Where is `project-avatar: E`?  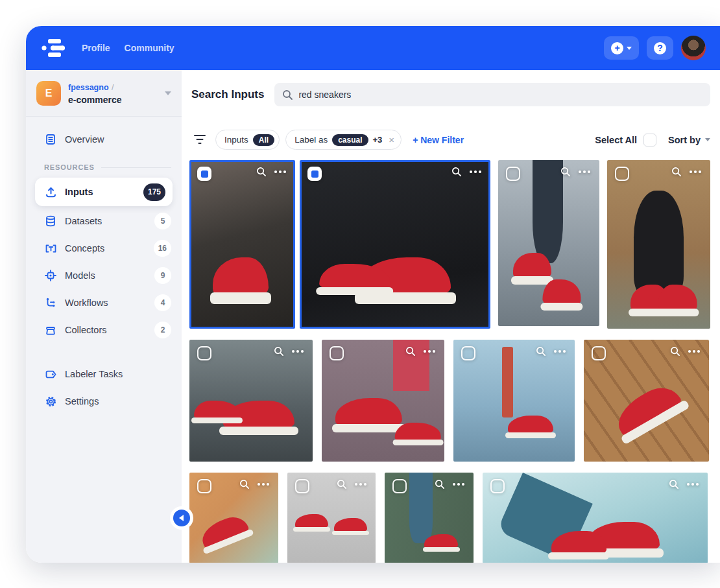
project-avatar: E is located at coordinates (49, 93).